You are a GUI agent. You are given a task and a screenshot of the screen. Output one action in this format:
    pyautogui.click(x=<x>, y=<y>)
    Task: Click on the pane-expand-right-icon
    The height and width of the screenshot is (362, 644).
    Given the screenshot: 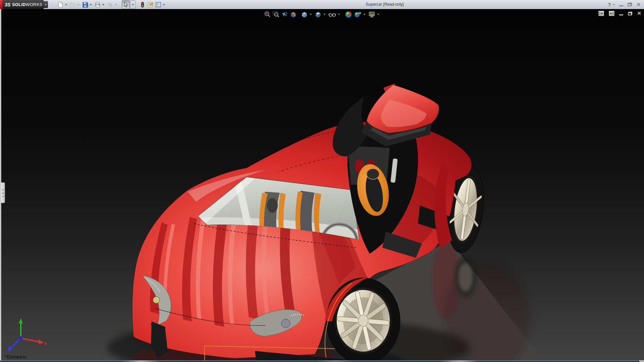 What is the action you would take?
    pyautogui.click(x=612, y=13)
    